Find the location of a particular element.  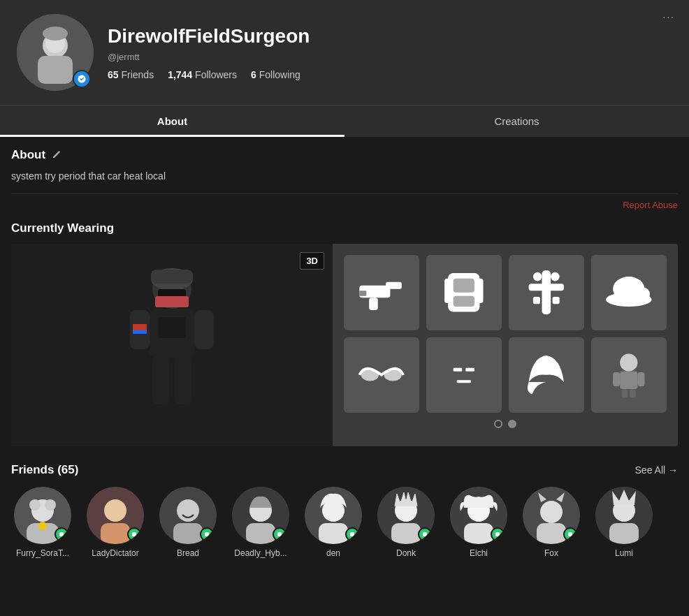

friend-item-ladydictator: LadyDictator is located at coordinates (115, 522).